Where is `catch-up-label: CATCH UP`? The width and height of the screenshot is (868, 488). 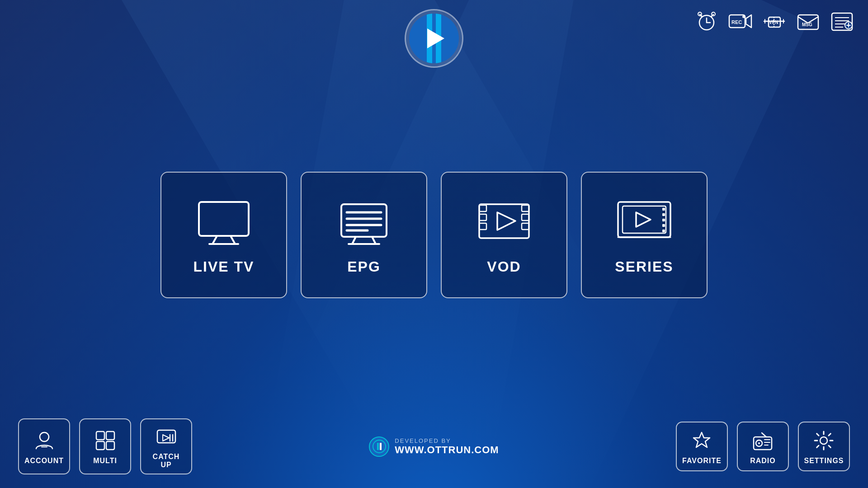
catch-up-label: CATCH UP is located at coordinates (166, 461).